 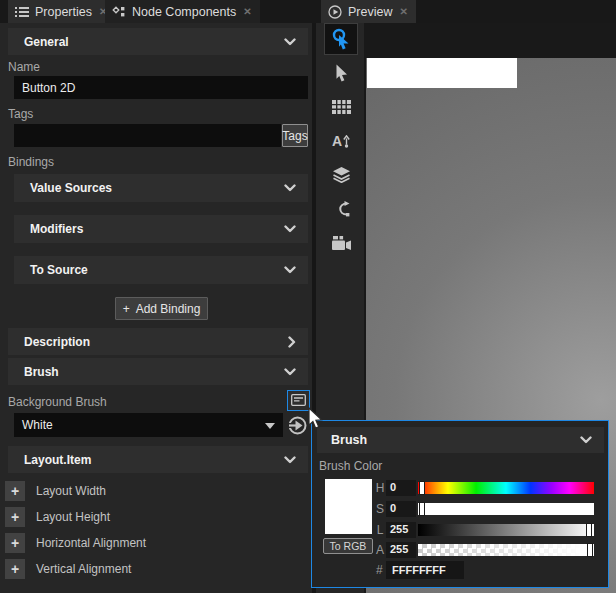 What do you see at coordinates (162, 308) in the screenshot?
I see `add-binding-button: + Add Binding` at bounding box center [162, 308].